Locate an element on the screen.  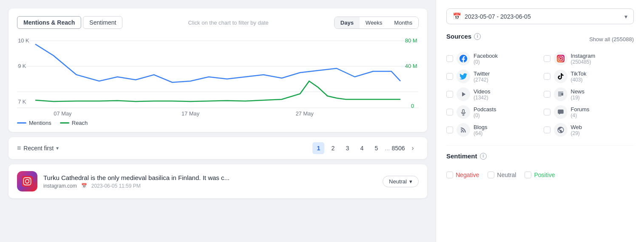
sentiment-badge-label: Neutral is located at coordinates (398, 182).